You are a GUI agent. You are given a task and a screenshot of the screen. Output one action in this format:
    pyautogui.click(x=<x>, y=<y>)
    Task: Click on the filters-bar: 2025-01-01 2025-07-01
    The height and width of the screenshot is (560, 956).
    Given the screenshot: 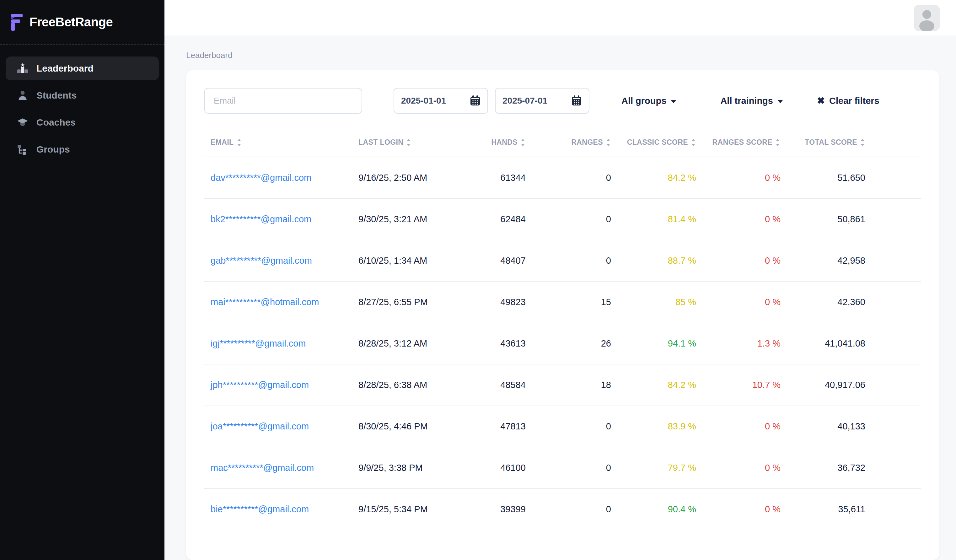 What is the action you would take?
    pyautogui.click(x=563, y=101)
    